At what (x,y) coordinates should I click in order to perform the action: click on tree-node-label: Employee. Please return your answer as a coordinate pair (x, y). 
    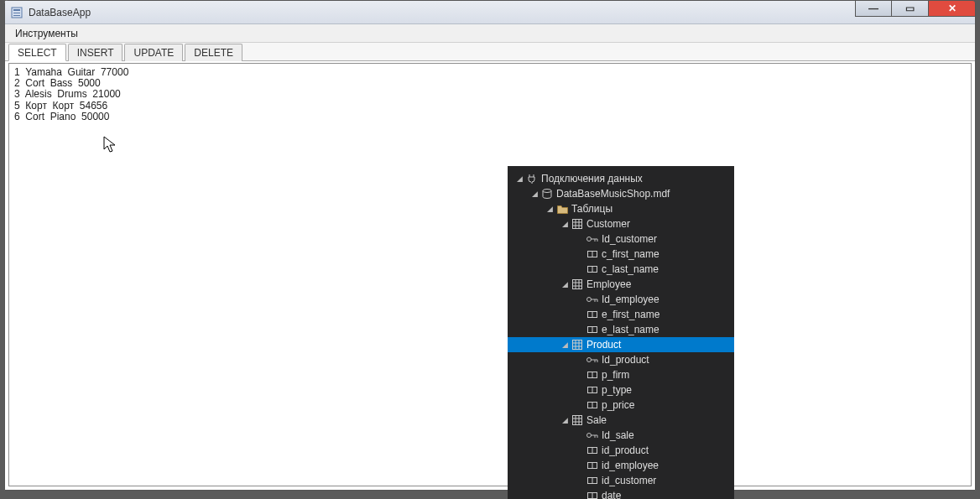
    Looking at the image, I should click on (609, 284).